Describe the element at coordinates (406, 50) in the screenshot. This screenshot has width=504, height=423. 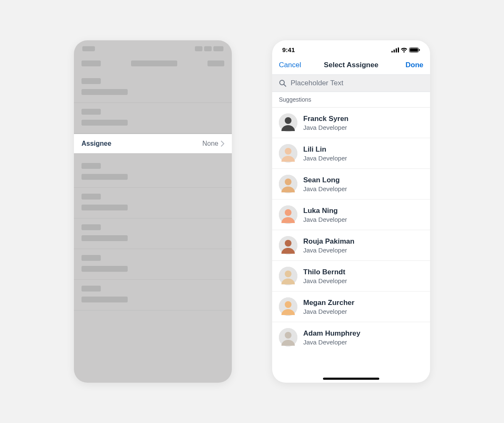
I see `statusbar-icons` at that location.